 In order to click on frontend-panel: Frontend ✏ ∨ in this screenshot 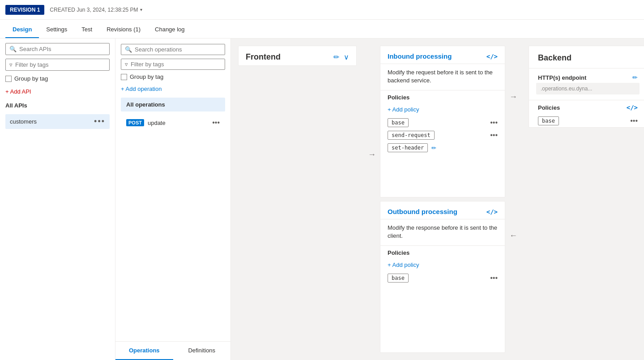, I will do `click(297, 56)`.